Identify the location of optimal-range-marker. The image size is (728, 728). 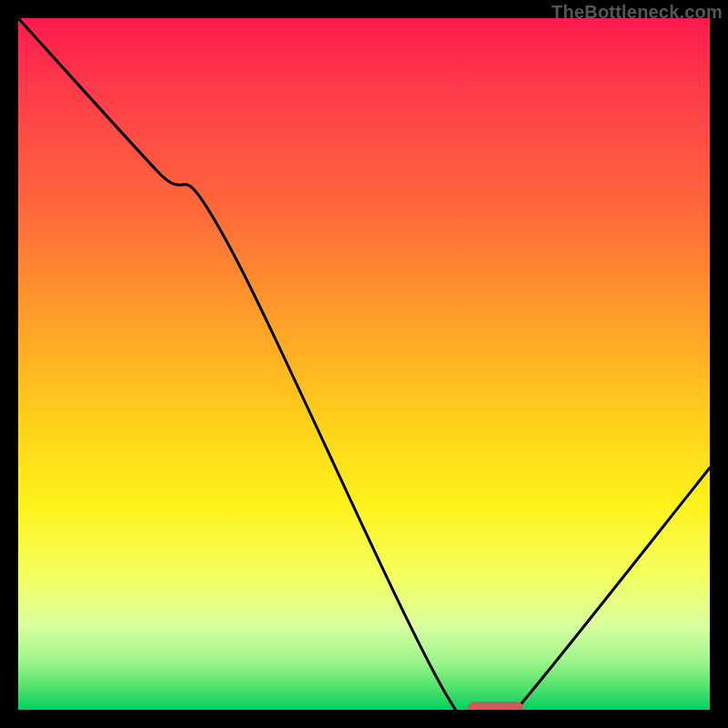
(495, 706).